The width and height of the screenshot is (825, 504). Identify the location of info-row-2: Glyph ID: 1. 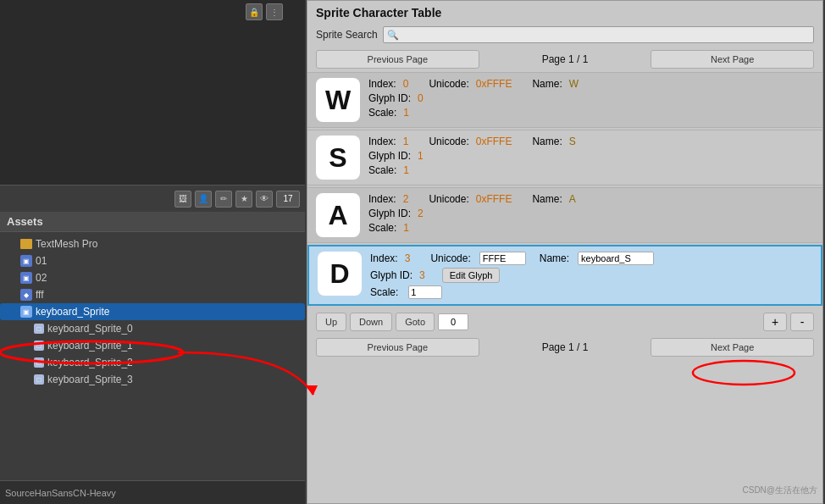
(473, 156).